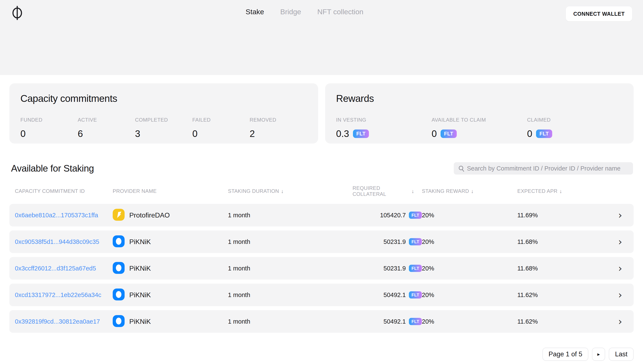  What do you see at coordinates (381, 191) in the screenshot?
I see `col-header-label: REQUIRED COLLATERAL` at bounding box center [381, 191].